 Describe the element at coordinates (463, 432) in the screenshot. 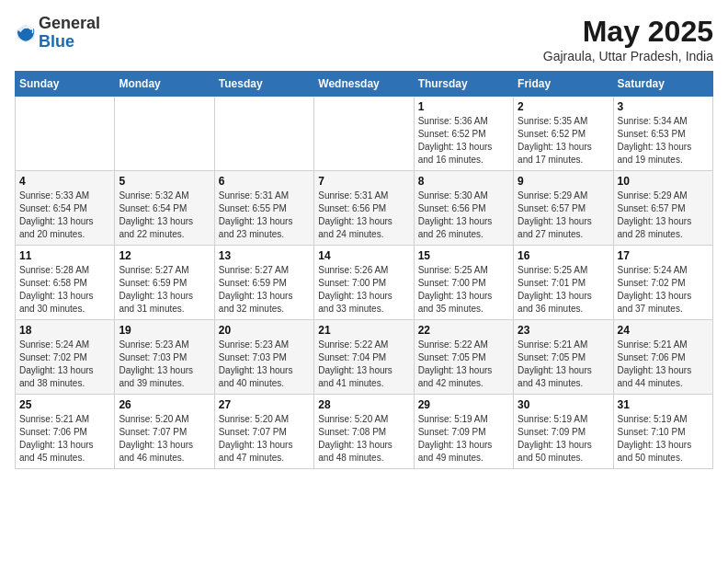

I see `day-cell: 29Sunrise: 5:19 AM Sunset: 7:09 PM Dayli…` at that location.